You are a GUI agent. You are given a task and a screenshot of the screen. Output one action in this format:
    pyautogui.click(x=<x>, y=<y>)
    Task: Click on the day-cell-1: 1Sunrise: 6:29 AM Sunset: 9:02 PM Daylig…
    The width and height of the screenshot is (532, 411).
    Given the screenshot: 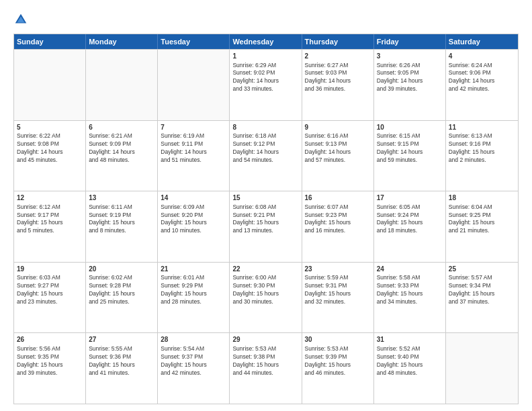 What is the action you would take?
    pyautogui.click(x=266, y=85)
    